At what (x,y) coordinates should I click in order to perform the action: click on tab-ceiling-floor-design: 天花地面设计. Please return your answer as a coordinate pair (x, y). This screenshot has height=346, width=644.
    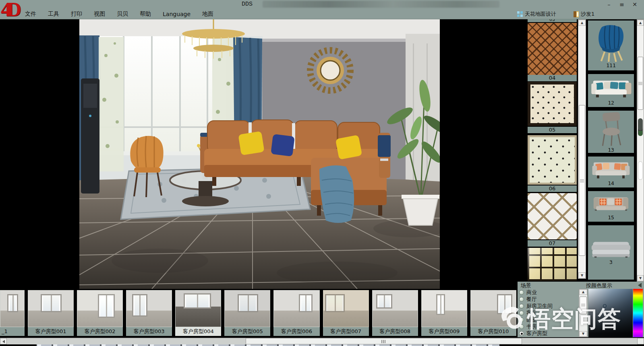
    Looking at the image, I should click on (536, 14).